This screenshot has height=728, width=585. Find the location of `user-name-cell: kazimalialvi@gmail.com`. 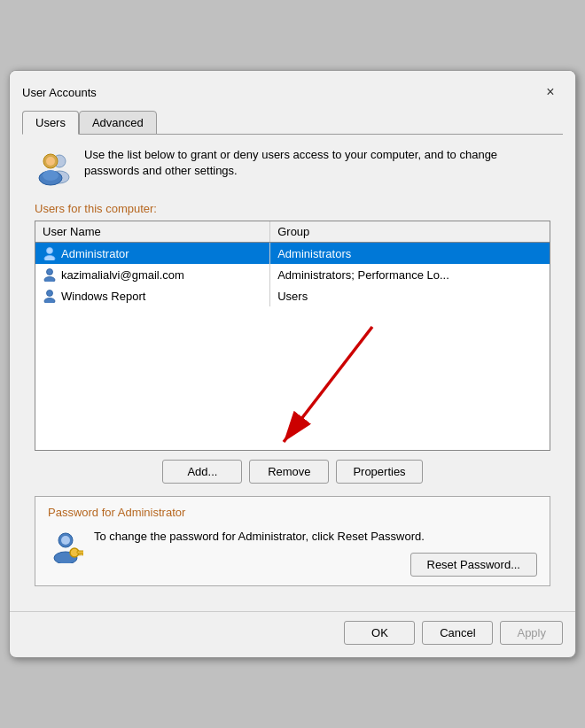

user-name-cell: kazimalialvi@gmail.com is located at coordinates (152, 275).